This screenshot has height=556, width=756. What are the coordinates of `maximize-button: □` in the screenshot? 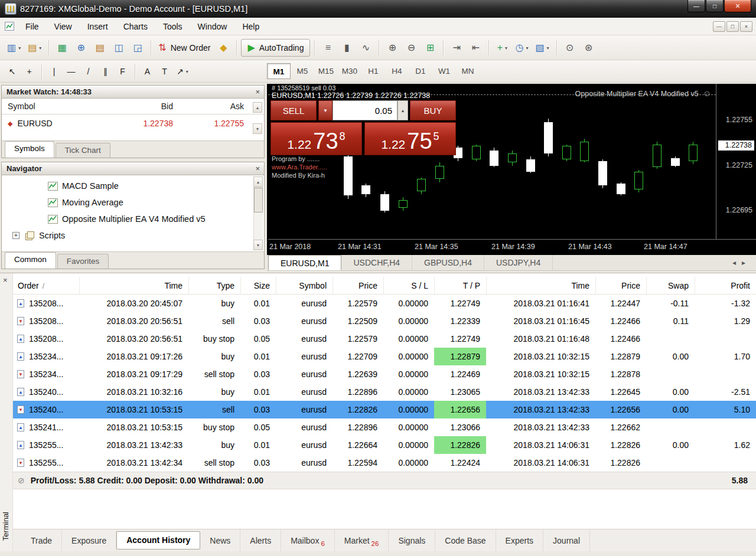 It's located at (715, 6).